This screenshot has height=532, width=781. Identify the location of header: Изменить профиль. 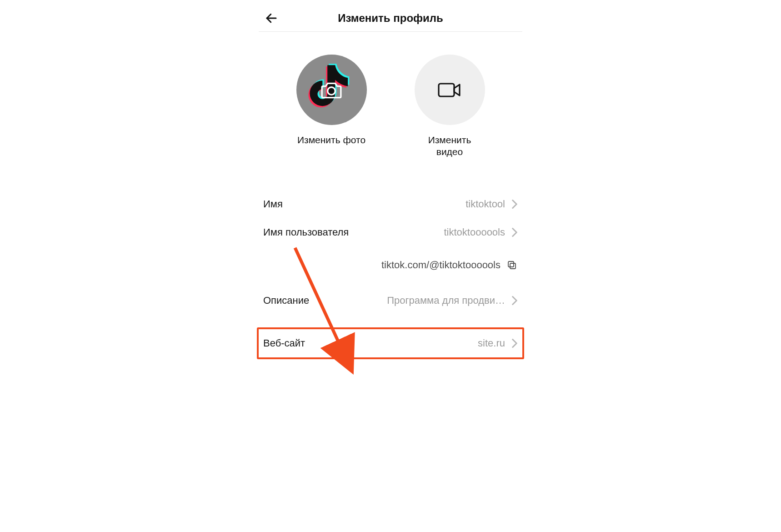
(390, 18).